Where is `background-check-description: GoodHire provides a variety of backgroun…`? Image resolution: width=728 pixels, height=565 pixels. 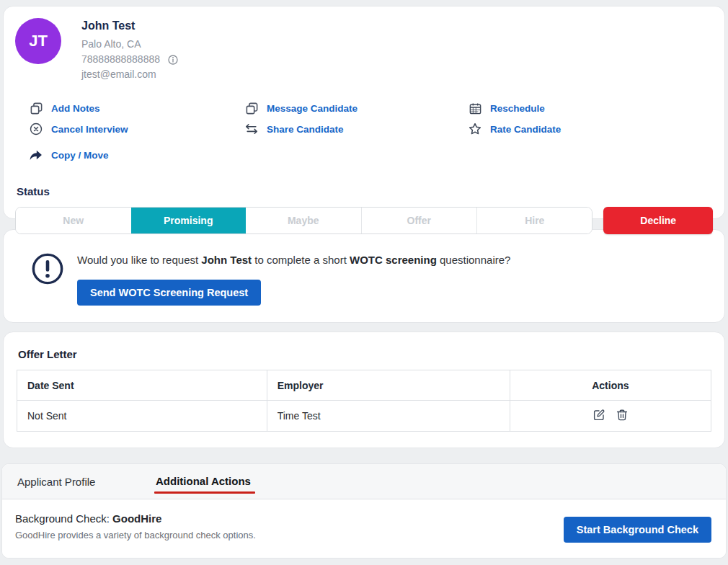 background-check-description: GoodHire provides a variety of backgroun… is located at coordinates (136, 535).